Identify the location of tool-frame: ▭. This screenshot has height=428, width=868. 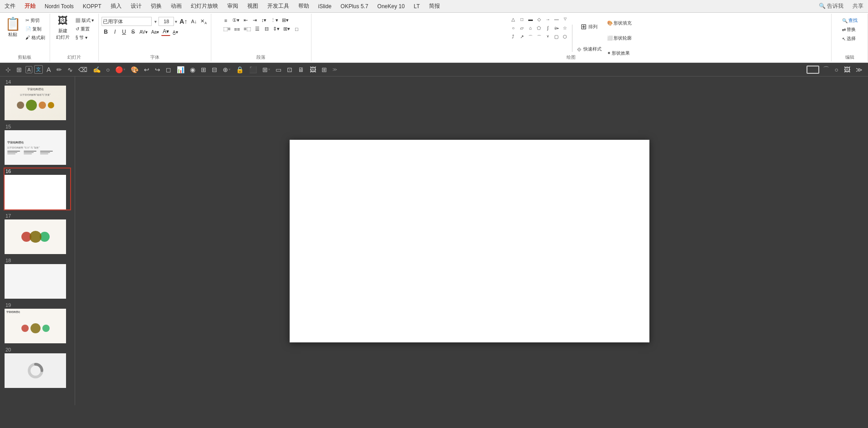
(279, 70).